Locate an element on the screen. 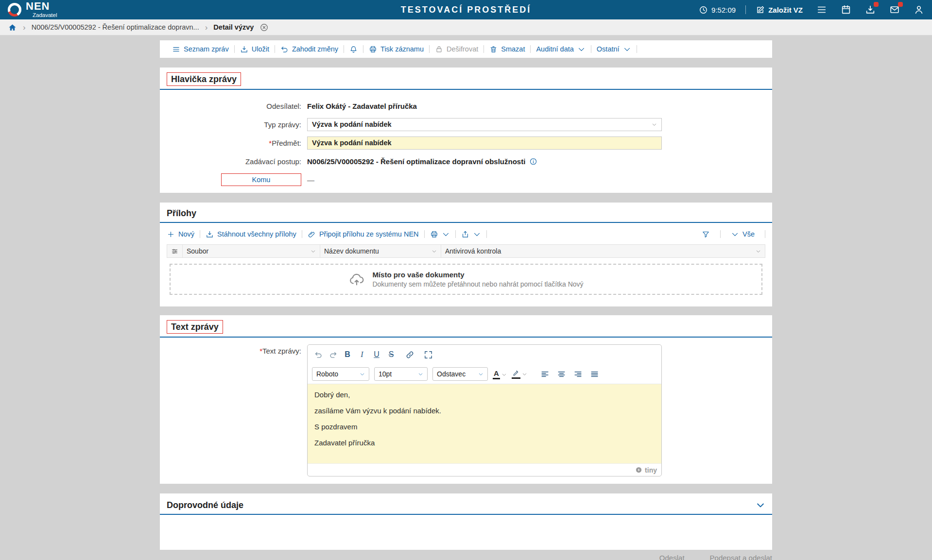 This screenshot has width=932, height=560. dropzone-title: Místo pro vaše dokumenty is located at coordinates (478, 275).